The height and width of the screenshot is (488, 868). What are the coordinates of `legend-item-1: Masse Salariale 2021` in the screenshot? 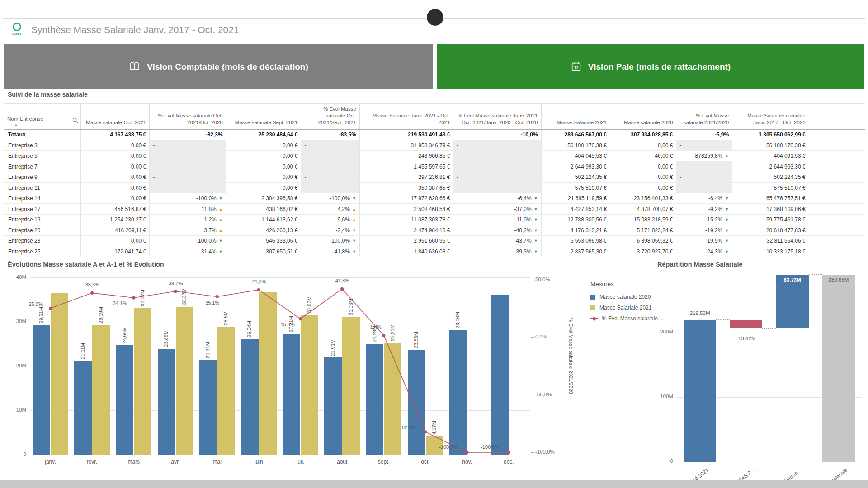 It's located at (627, 308).